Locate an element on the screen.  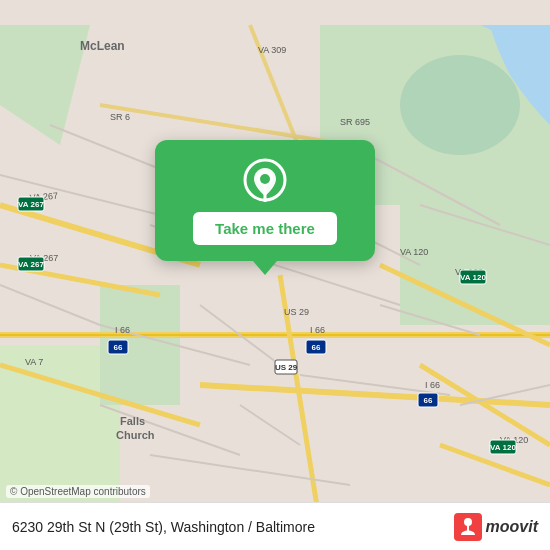
popup-card: Take me there is located at coordinates (265, 200).